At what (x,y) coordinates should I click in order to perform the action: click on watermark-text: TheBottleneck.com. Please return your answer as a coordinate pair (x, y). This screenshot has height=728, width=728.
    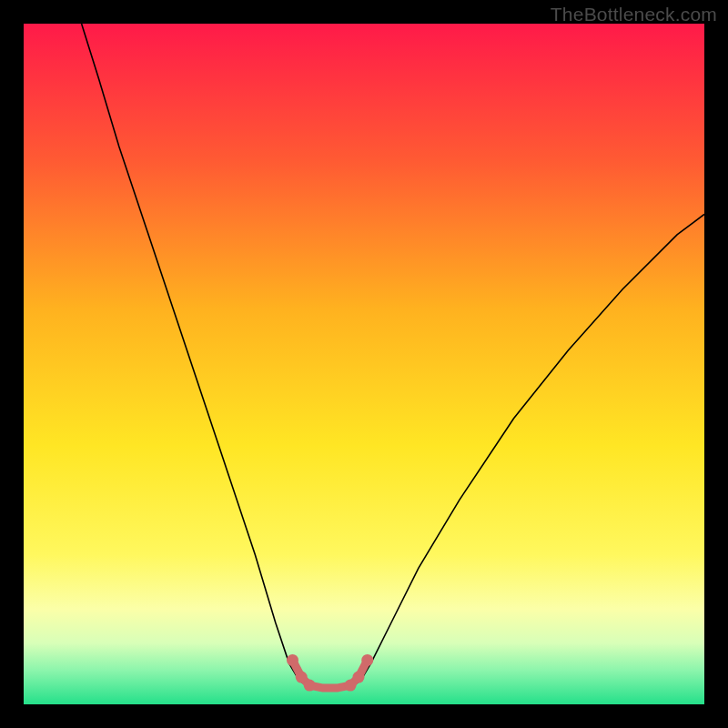
    Looking at the image, I should click on (633, 15).